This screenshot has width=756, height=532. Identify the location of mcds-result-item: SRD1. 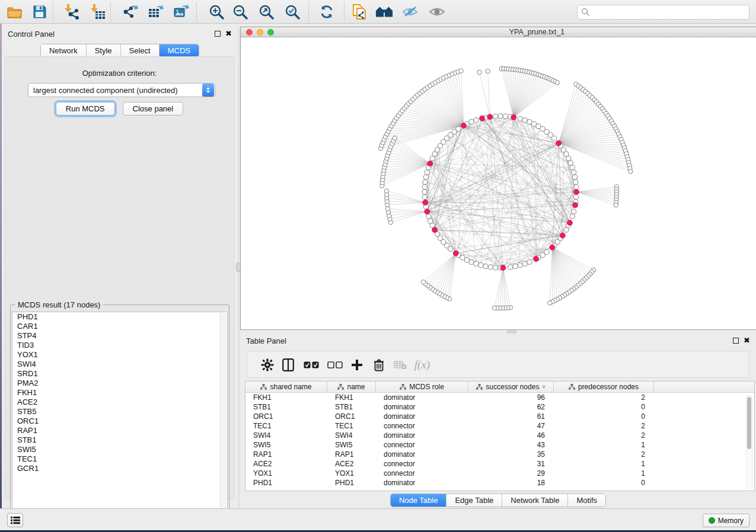
(120, 374).